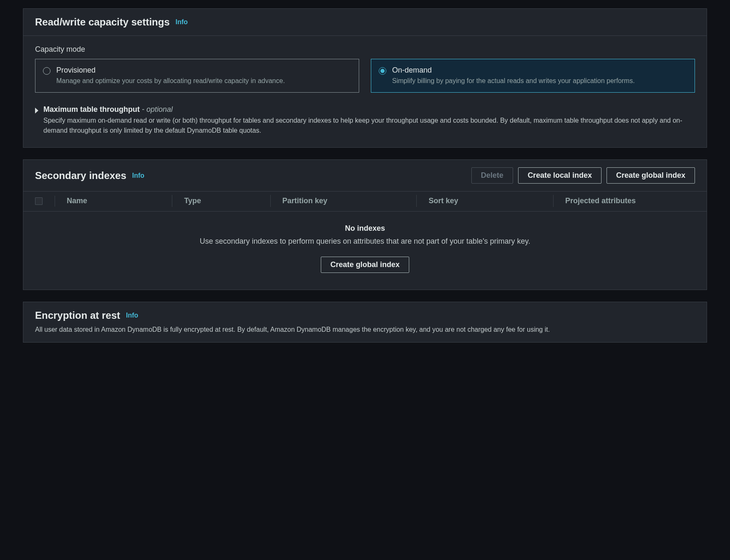  What do you see at coordinates (103, 22) in the screenshot?
I see `capacity-title: Read/write capacity settings` at bounding box center [103, 22].